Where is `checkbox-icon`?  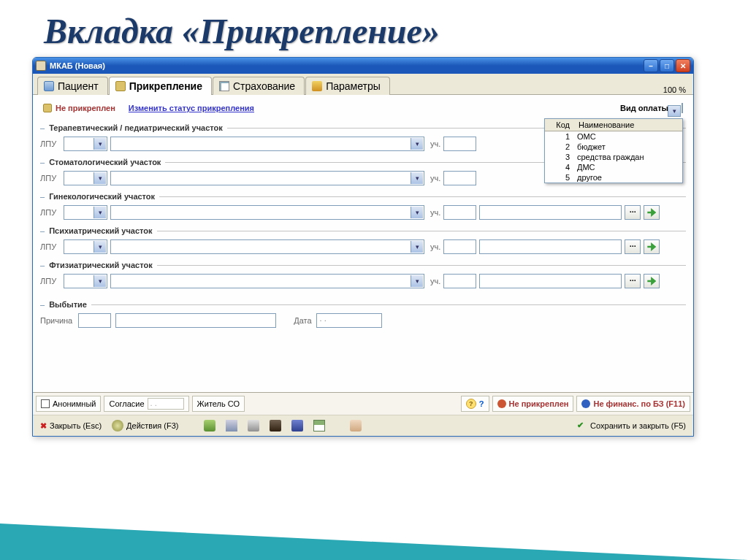
checkbox-icon is located at coordinates (45, 404).